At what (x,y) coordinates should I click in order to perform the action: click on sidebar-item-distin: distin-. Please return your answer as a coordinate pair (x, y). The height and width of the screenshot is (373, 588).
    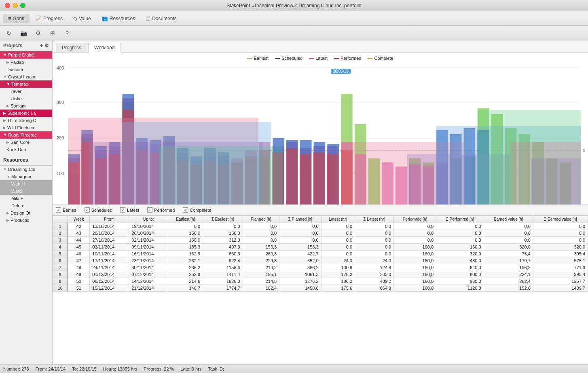
    Looking at the image, I should click on (26, 99).